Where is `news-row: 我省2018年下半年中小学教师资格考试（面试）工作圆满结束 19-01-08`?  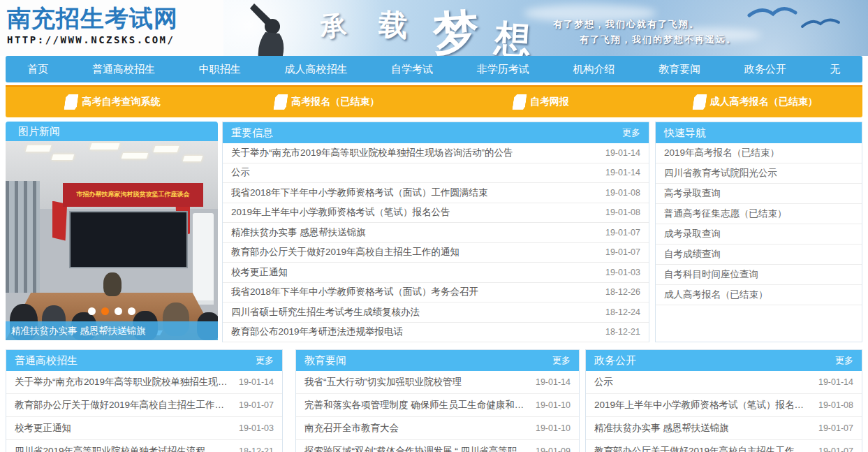 news-row: 我省2018年下半年中小学教师资格考试（面试）工作圆满结束 19-01-08 is located at coordinates (436, 193).